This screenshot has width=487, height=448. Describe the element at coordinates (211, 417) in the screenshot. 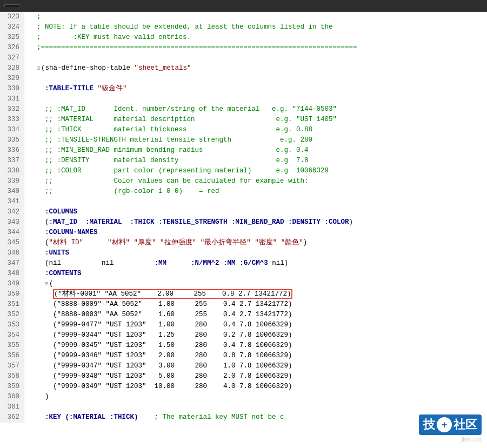

I see `code-token: ; The material key MUST not be c` at that location.